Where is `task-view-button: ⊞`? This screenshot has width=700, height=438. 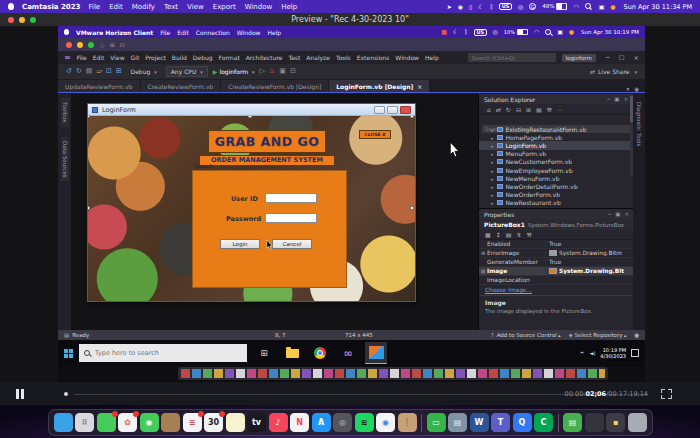
task-view-button: ⊞ is located at coordinates (264, 353).